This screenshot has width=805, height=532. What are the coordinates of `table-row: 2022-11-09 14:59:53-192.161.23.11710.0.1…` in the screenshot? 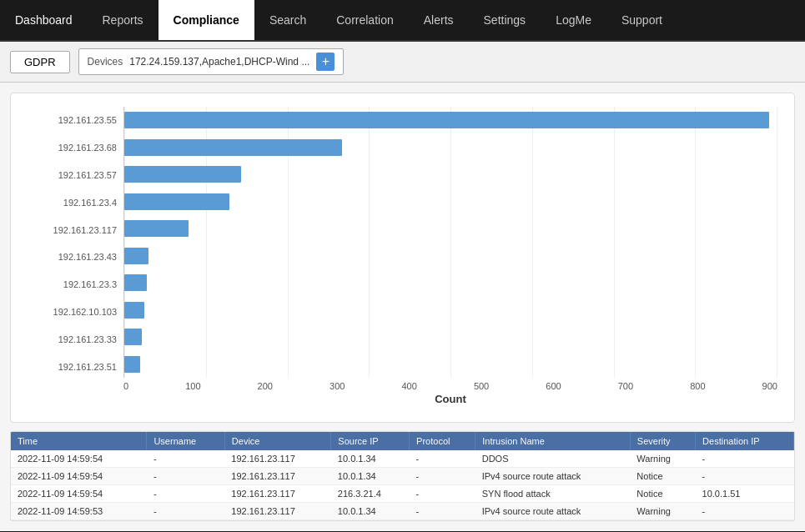 It's located at (402, 512).